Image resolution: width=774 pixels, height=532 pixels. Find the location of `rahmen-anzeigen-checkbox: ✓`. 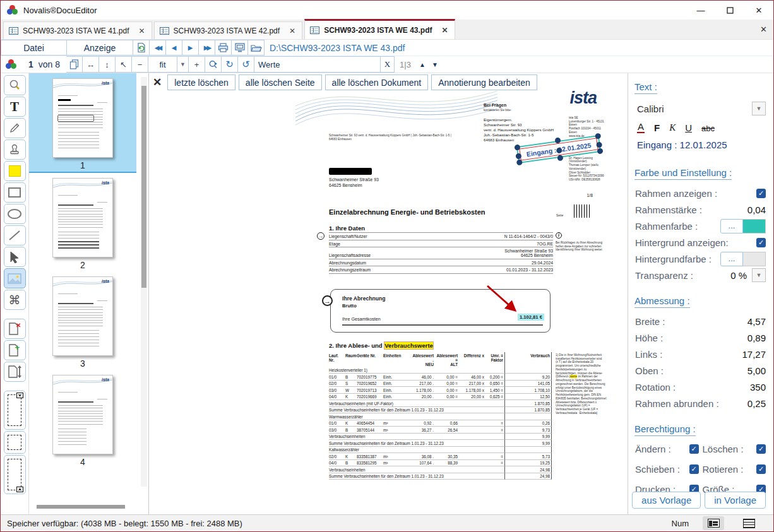

rahmen-anzeigen-checkbox: ✓ is located at coordinates (761, 193).